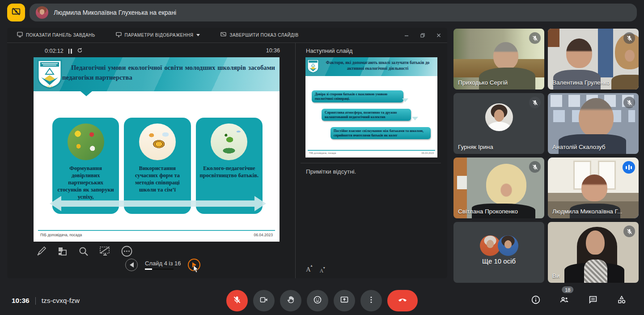  I want to click on thumb-footer-author: ПІБ доповідача, посада, so click(322, 153).